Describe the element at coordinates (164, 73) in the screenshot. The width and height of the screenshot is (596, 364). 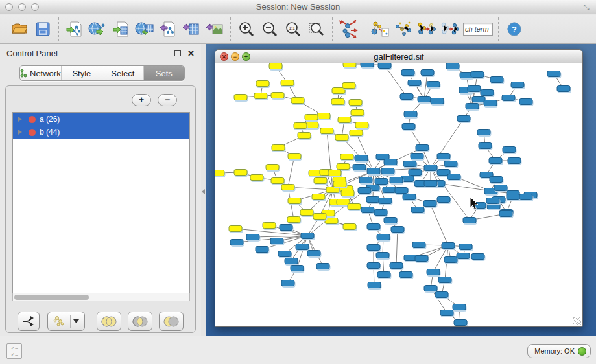
I see `tab-sets: Sets` at that location.